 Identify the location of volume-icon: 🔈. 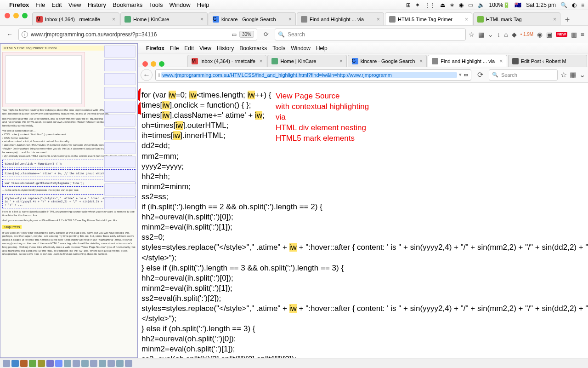
(481, 5).